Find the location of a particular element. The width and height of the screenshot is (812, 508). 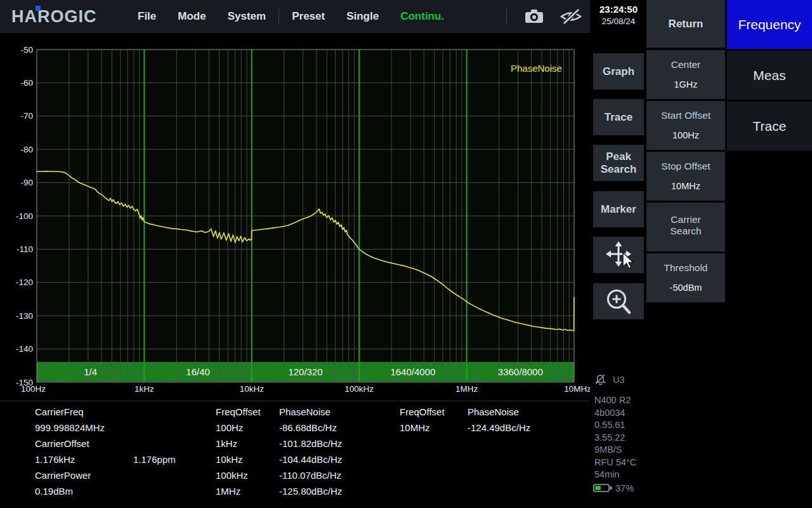

segment-band-label: 16/40 is located at coordinates (198, 372).